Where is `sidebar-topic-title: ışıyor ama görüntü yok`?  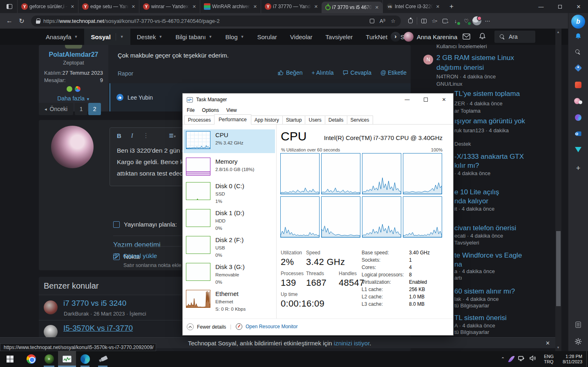
sidebar-topic-title: ışıyor ama görüntü yok is located at coordinates (490, 121).